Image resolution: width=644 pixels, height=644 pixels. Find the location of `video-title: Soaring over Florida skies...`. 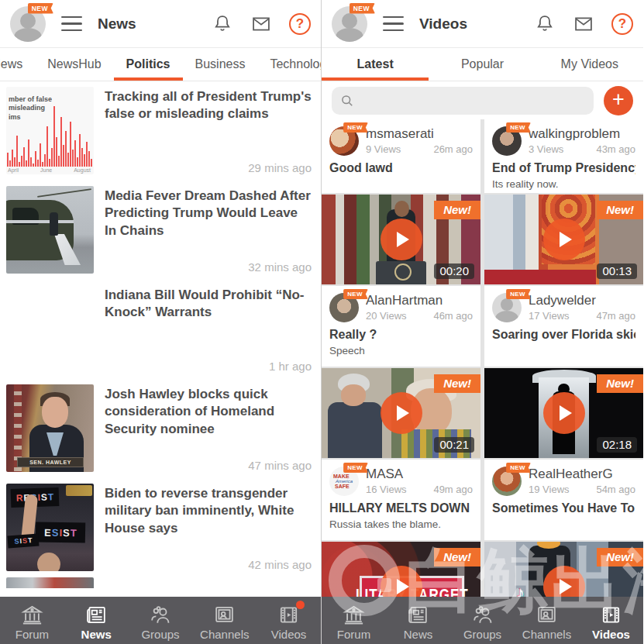

video-title: Soaring over Florida skies... is located at coordinates (564, 335).